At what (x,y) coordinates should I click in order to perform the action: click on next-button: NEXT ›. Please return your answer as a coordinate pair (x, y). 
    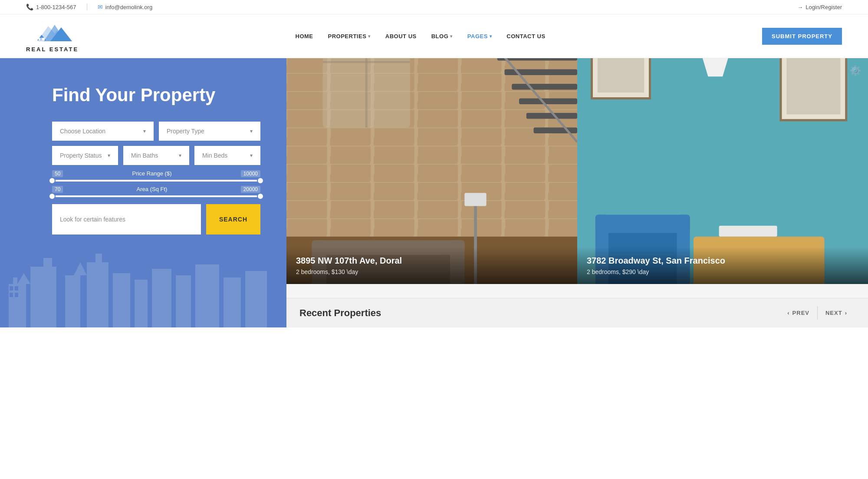
    Looking at the image, I should click on (836, 313).